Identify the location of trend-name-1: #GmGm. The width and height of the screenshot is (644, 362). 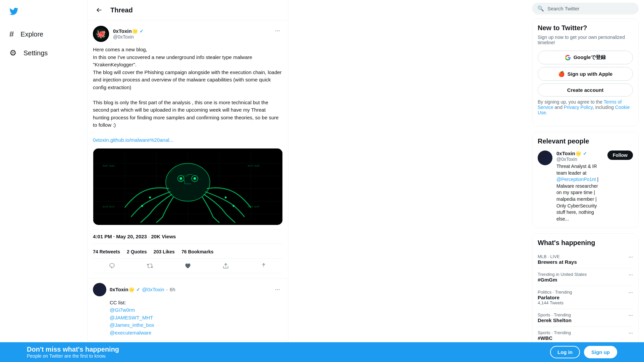
(585, 280).